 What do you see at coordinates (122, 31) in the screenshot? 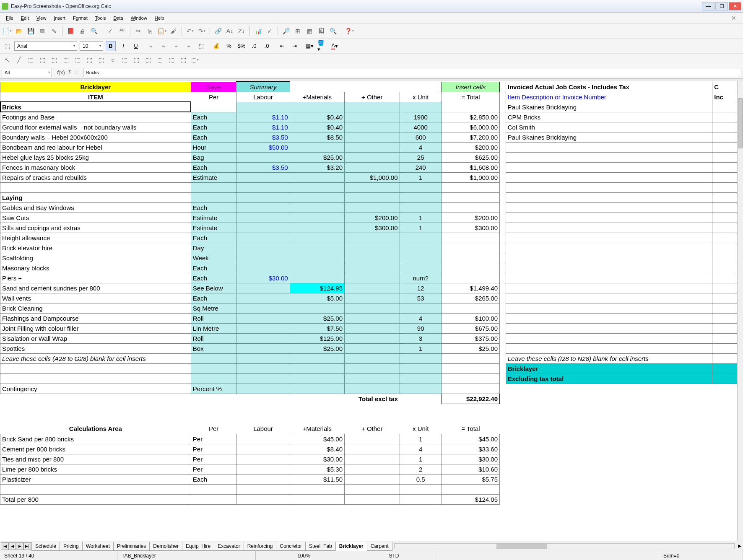
I see `autospell-icon: ᴬᴮ` at bounding box center [122, 31].